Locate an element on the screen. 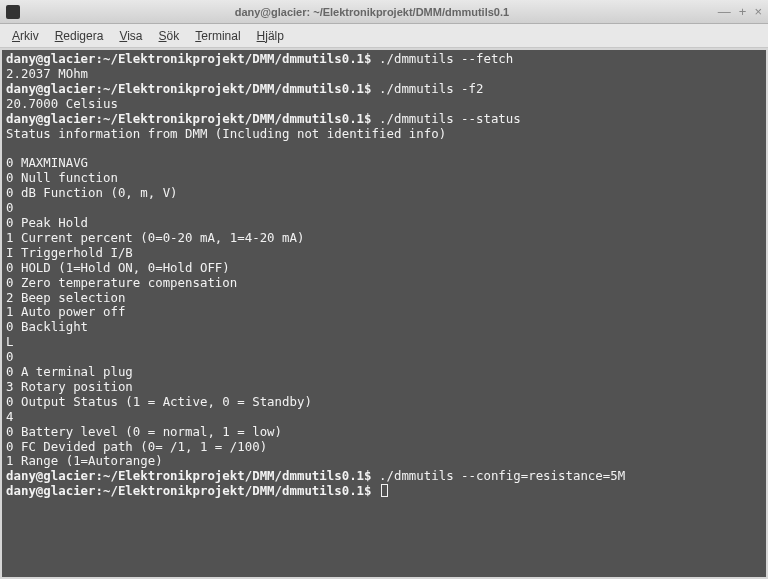 This screenshot has width=768, height=579. window-controls: — + × is located at coordinates (740, 12).